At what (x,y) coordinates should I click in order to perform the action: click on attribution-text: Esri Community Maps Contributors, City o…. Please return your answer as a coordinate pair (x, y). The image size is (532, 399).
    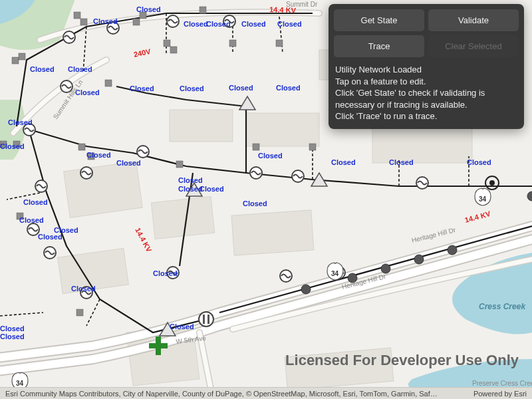
    Looking at the image, I should click on (221, 394).